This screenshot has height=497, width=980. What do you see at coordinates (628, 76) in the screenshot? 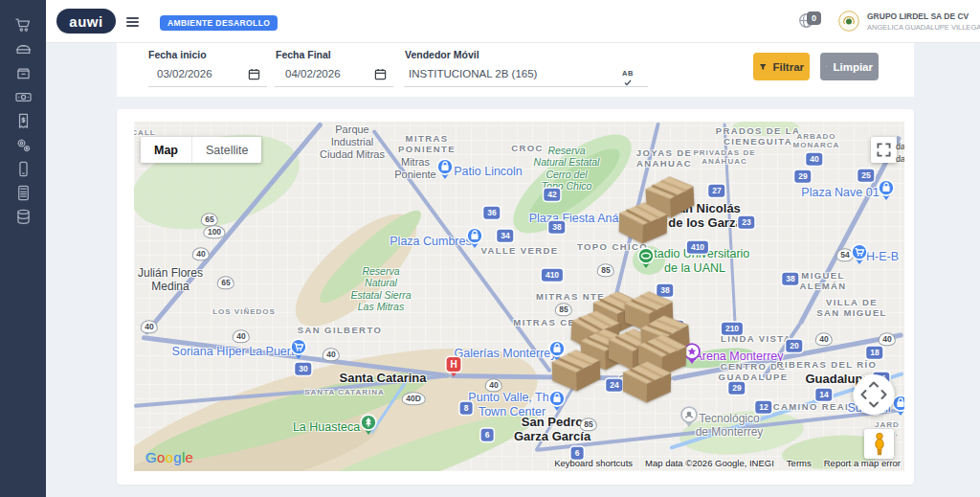
I see `ab-check-icon: AB` at bounding box center [628, 76].